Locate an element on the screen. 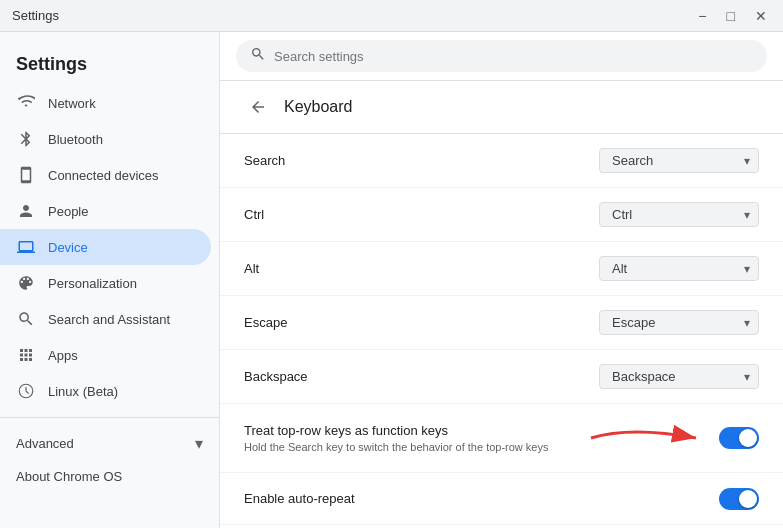 The height and width of the screenshot is (528, 783). sidebar-about-label: About Chrome OS is located at coordinates (69, 476).